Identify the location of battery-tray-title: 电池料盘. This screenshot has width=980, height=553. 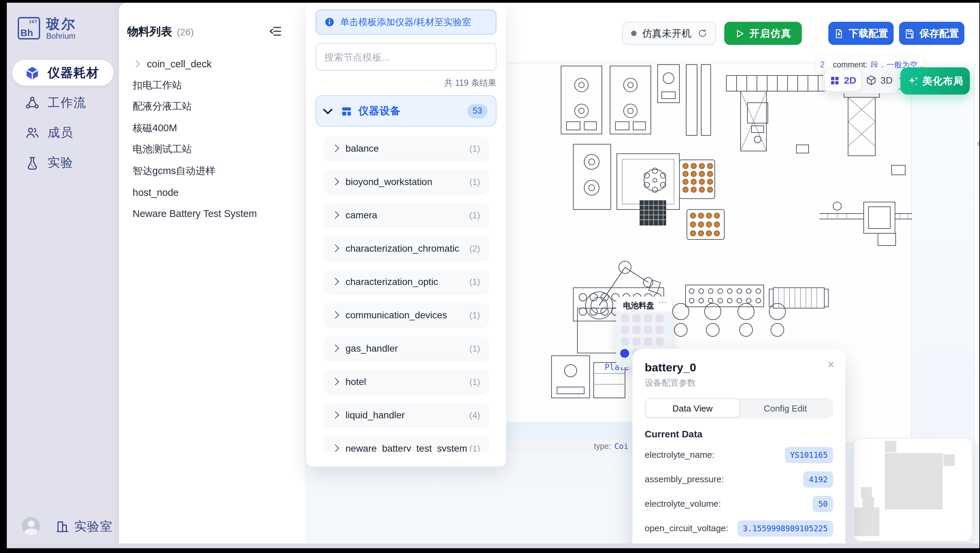
(638, 306).